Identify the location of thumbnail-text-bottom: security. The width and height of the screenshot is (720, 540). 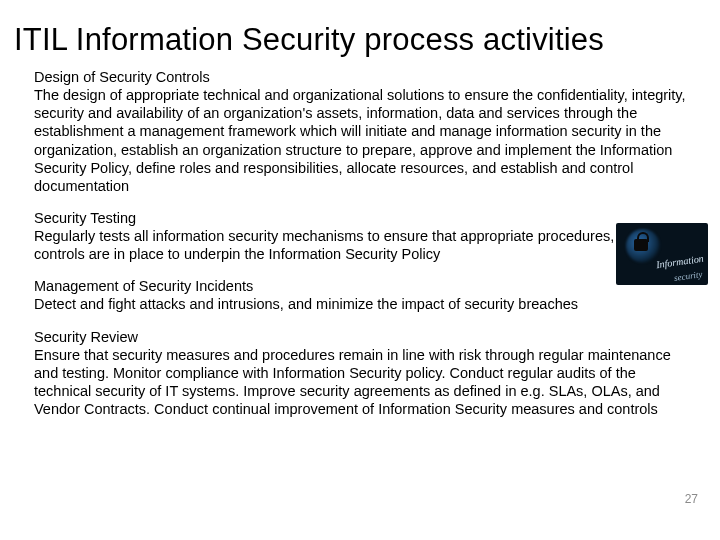
(688, 276).